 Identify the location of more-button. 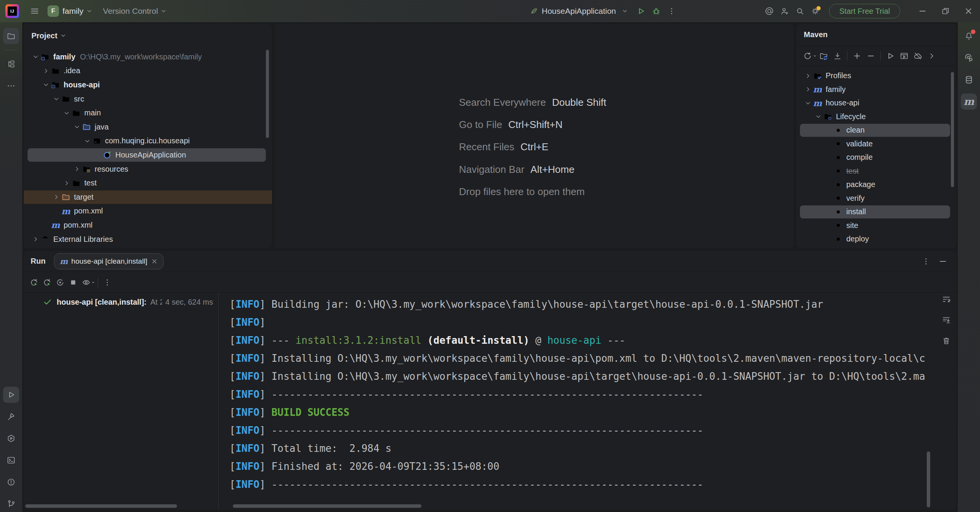
(107, 282).